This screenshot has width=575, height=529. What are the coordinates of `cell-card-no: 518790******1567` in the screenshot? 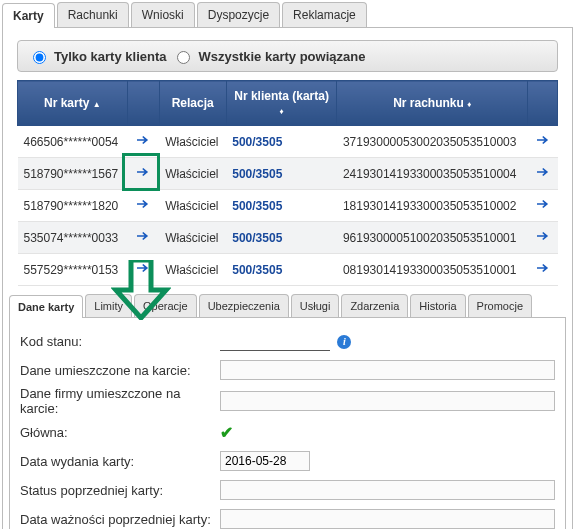 It's located at (73, 174).